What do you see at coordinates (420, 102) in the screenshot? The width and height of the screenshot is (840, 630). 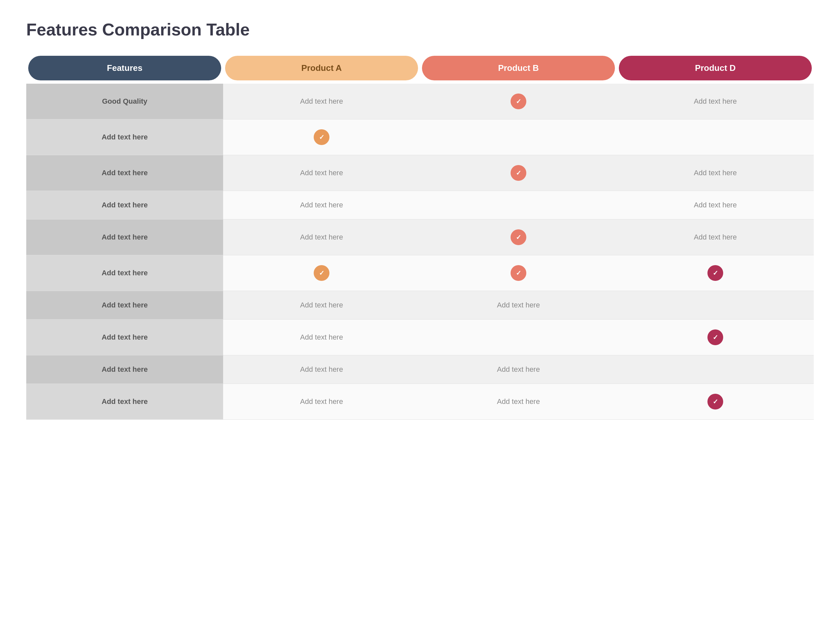 I see `table-row: Good QualityAdd text hereAdd text here` at bounding box center [420, 102].